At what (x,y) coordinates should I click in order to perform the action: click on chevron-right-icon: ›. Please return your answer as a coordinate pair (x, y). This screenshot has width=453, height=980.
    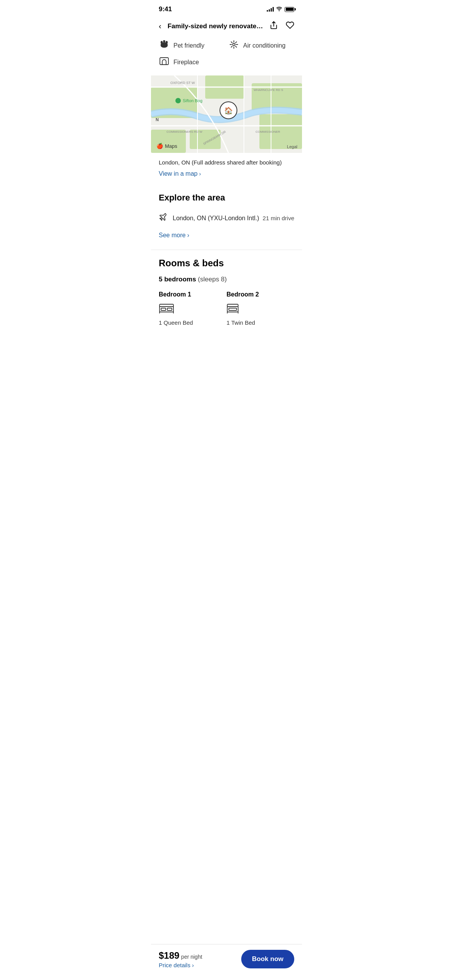
    Looking at the image, I should click on (200, 174).